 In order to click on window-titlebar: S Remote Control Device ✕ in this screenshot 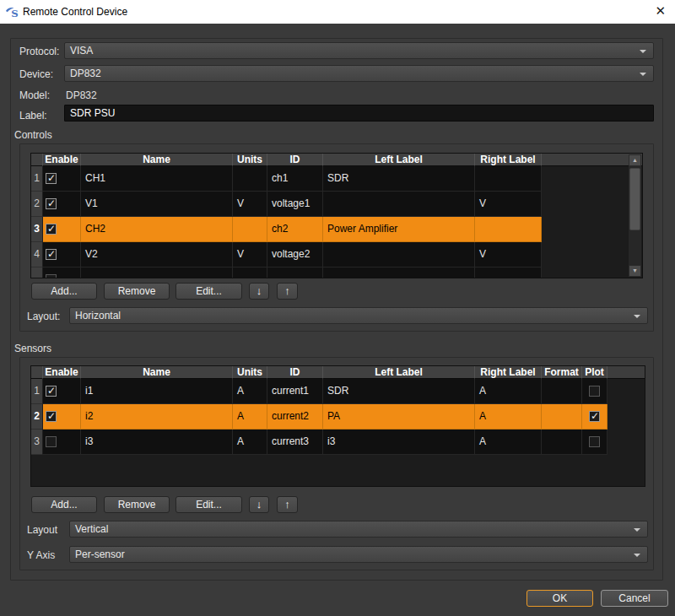, I will do `click(338, 12)`.